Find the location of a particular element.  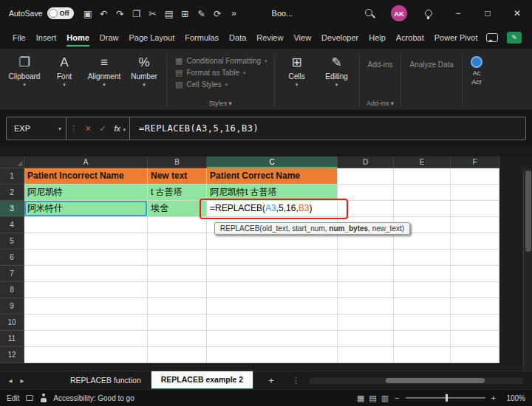

cell-A7 is located at coordinates (86, 274).